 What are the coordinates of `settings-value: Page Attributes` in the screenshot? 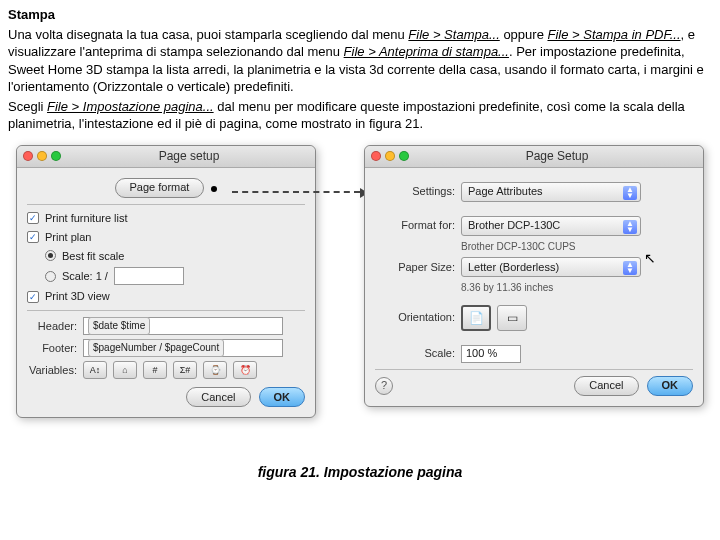 It's located at (506, 192).